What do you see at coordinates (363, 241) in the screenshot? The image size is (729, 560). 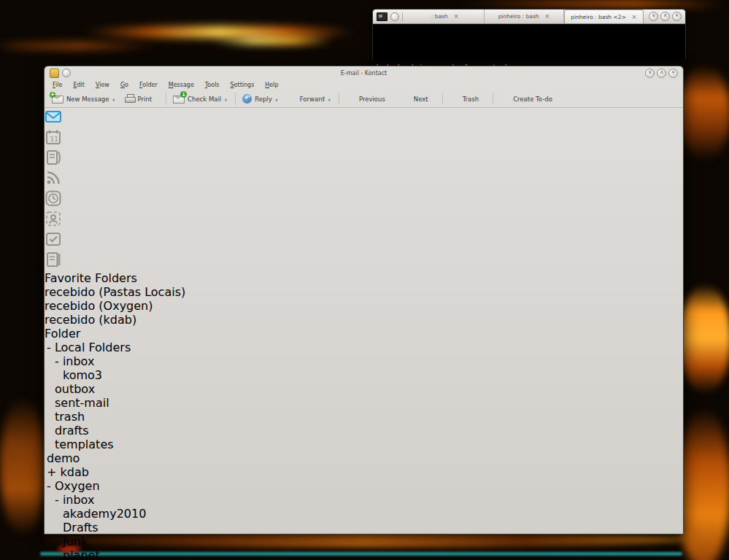 I see `sidebar-item-todo` at bounding box center [363, 241].